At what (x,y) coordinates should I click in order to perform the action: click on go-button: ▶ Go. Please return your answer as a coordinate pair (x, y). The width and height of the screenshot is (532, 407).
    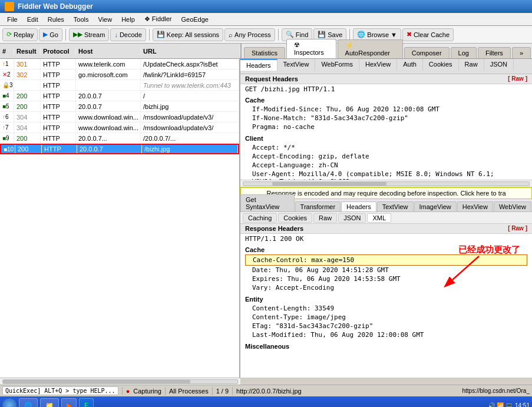
    Looking at the image, I should click on (51, 35).